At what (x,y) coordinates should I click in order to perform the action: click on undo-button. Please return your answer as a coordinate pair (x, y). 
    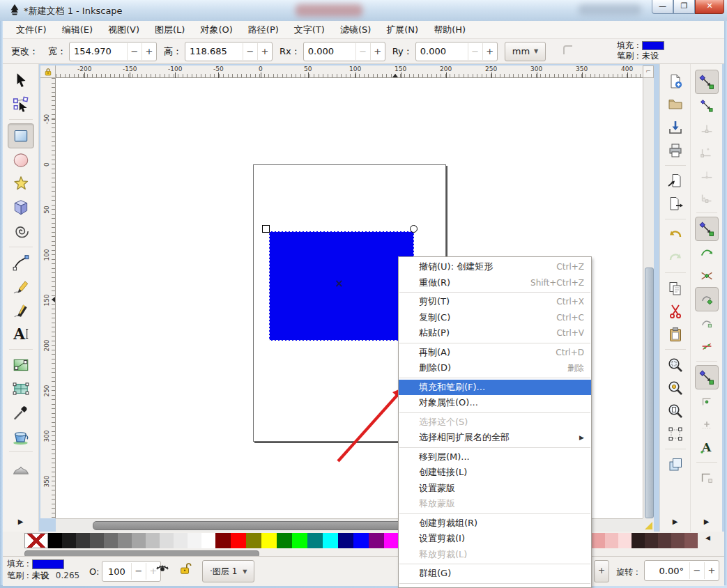
    Looking at the image, I should click on (675, 234).